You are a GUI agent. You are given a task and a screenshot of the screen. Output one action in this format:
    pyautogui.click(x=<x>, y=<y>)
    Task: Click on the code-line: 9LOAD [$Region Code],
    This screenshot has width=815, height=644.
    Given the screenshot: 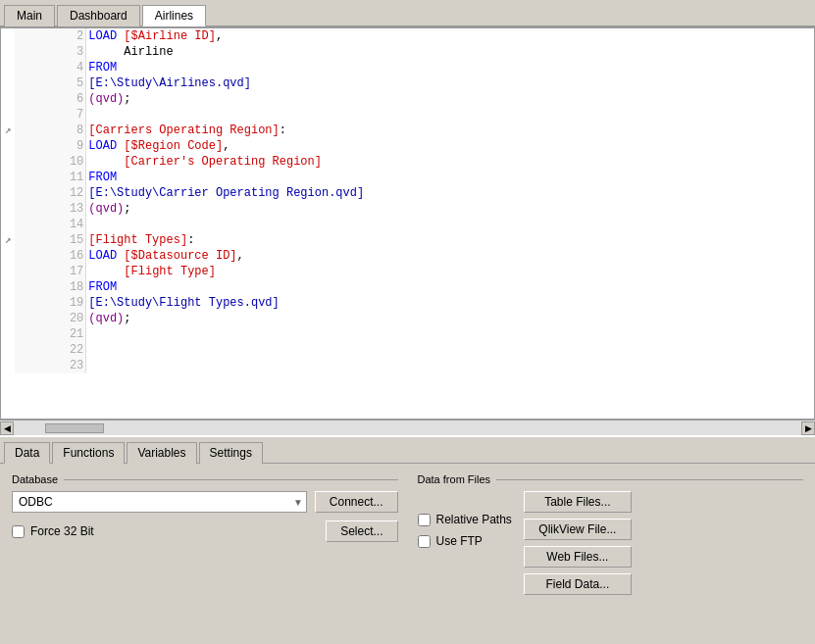 What is the action you would take?
    pyautogui.click(x=408, y=146)
    